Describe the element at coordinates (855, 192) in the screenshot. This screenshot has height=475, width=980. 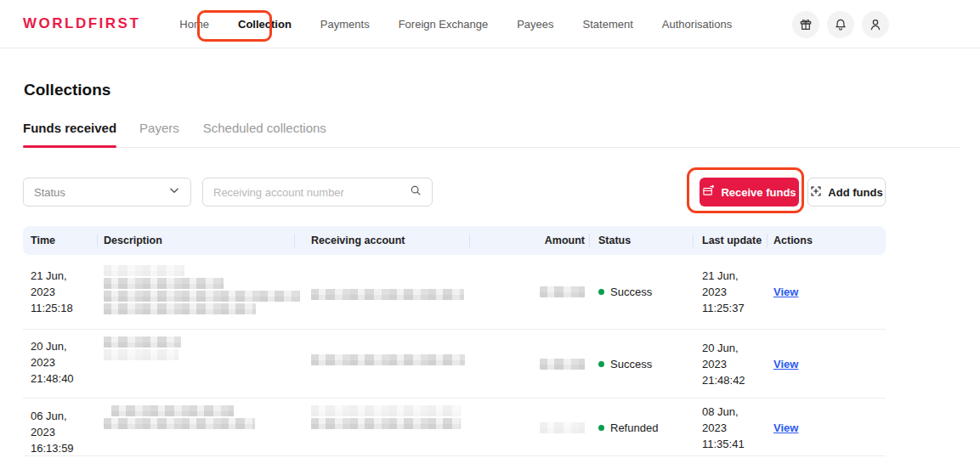
I see `add-funds-label: Add funds` at that location.